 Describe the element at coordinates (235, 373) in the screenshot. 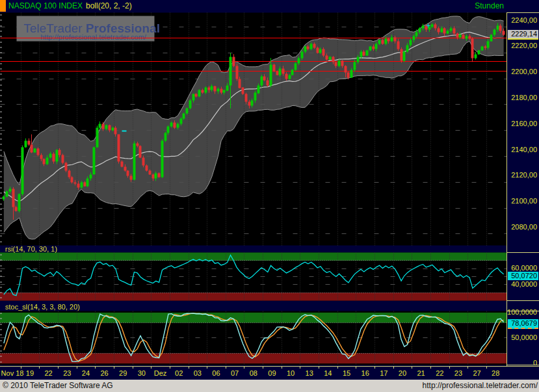

I see `time-axis-label: 07` at that location.